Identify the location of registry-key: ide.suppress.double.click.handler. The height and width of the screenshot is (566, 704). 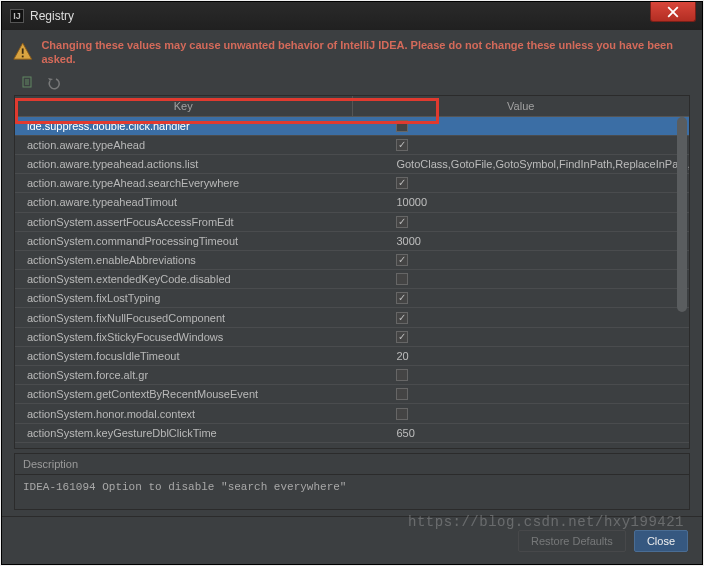
(204, 126).